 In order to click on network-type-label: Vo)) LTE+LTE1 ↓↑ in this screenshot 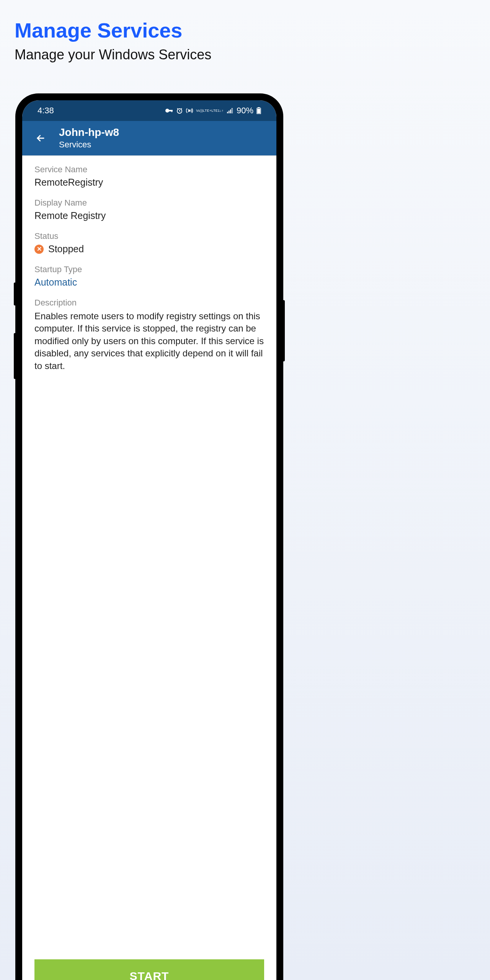, I will do `click(210, 111)`.